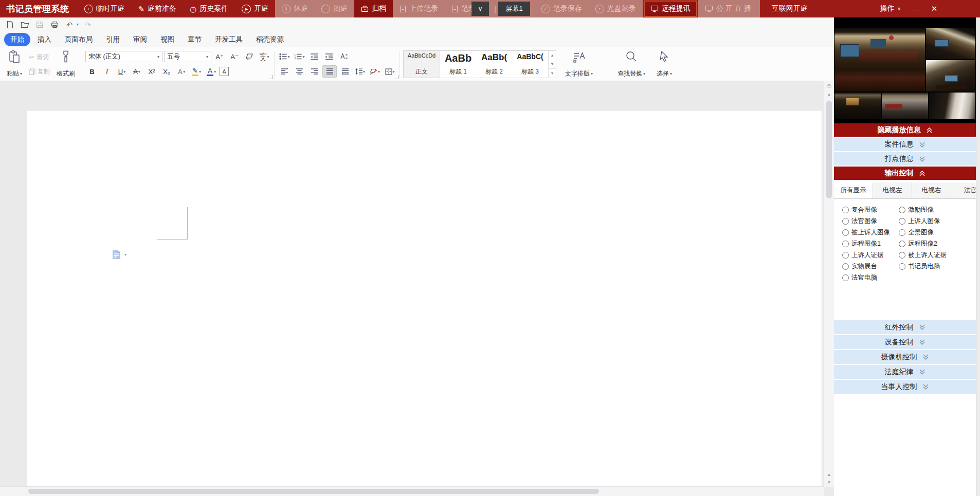 The width and height of the screenshot is (980, 496). I want to click on menu-item-archive: 归档, so click(373, 9).